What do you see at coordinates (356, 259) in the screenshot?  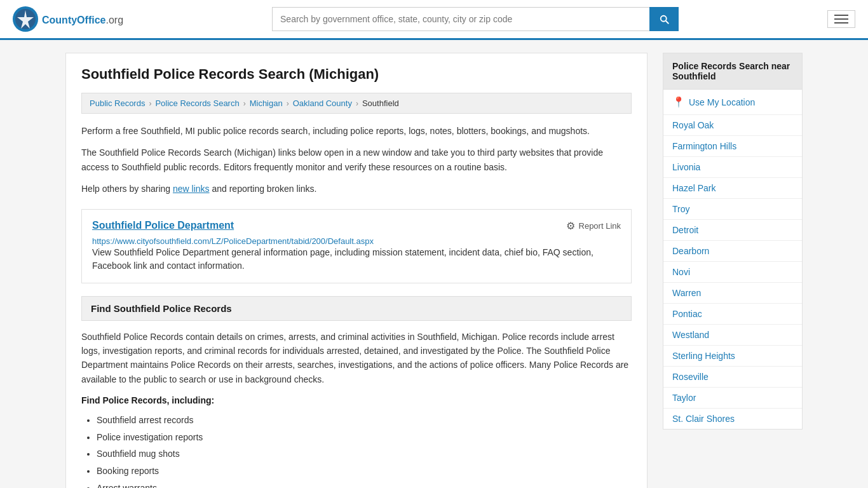 I see `link-card-description: View Southfield Police Department genera…` at bounding box center [356, 259].